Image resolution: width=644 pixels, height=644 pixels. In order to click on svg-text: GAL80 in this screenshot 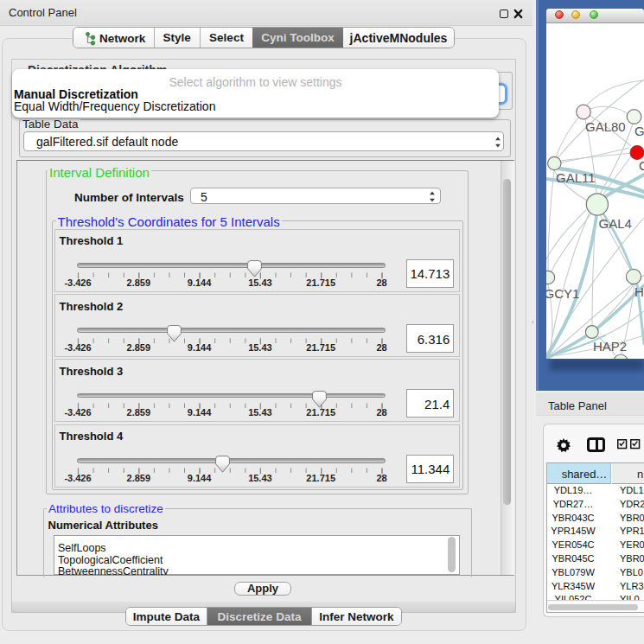, I will do `click(605, 126)`.